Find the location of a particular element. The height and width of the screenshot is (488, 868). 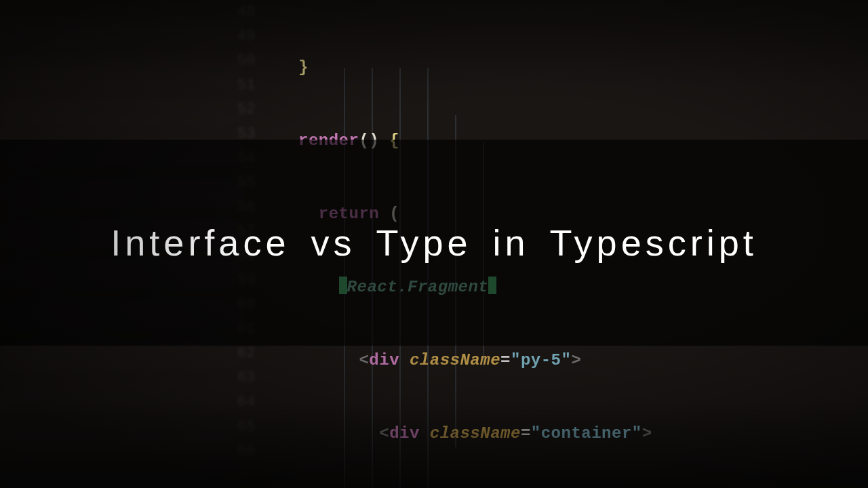

line-number: 51 is located at coordinates (246, 85).